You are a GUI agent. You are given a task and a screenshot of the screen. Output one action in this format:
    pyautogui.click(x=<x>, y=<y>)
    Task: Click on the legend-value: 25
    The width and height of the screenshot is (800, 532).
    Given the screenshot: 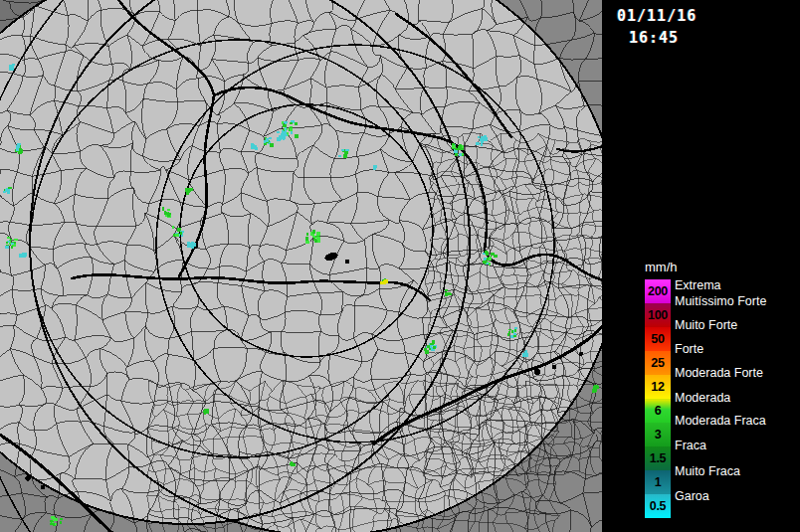 What is the action you would take?
    pyautogui.click(x=657, y=363)
    